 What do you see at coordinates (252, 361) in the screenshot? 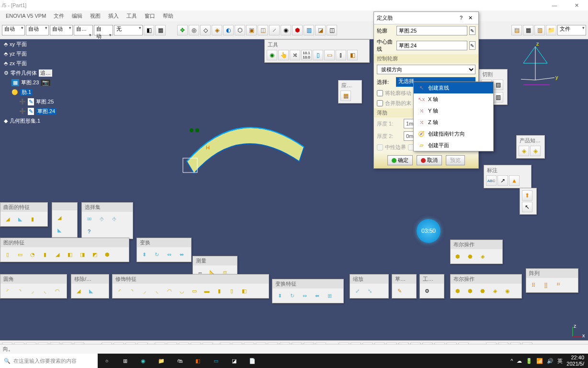
I see `task-app: 📄` at bounding box center [252, 361].